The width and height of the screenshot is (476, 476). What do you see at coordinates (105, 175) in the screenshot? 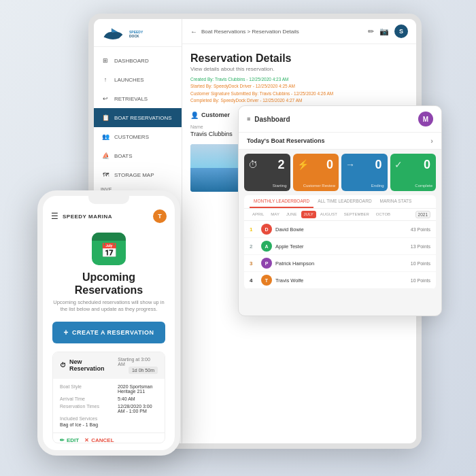
I see `storage-map-icon: 🗺` at bounding box center [105, 175].